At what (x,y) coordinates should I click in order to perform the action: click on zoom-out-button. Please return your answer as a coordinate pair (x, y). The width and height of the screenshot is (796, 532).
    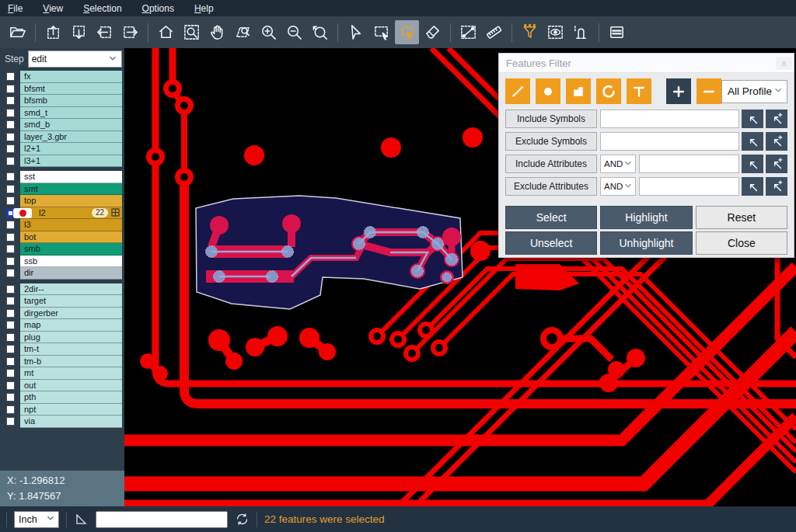
    Looking at the image, I should click on (294, 33).